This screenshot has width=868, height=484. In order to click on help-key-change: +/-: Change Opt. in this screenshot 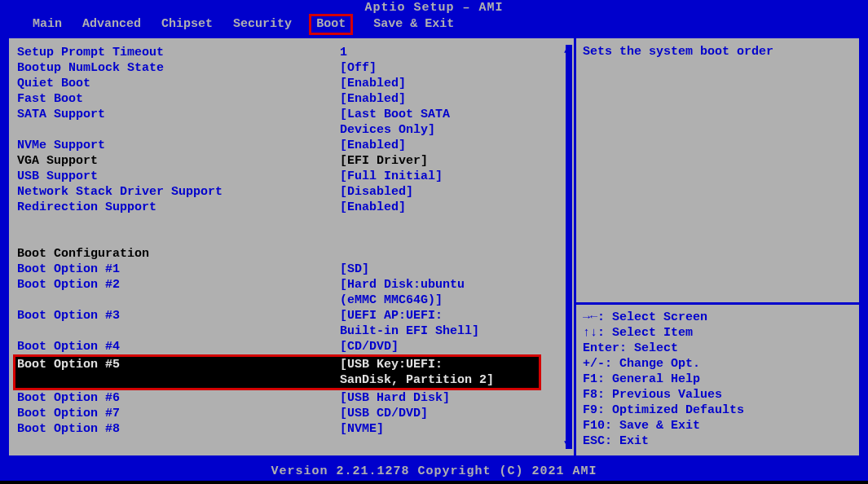, I will do `click(719, 363)`.